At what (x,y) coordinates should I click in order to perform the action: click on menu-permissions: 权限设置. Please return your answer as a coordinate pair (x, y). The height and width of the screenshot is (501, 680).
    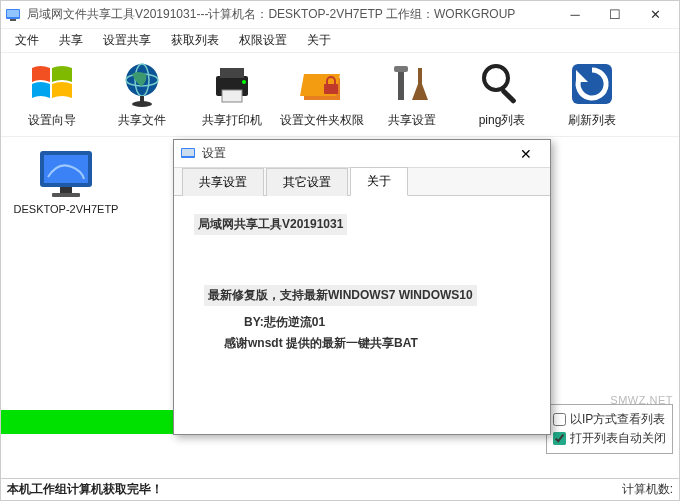
    Looking at the image, I should click on (263, 40).